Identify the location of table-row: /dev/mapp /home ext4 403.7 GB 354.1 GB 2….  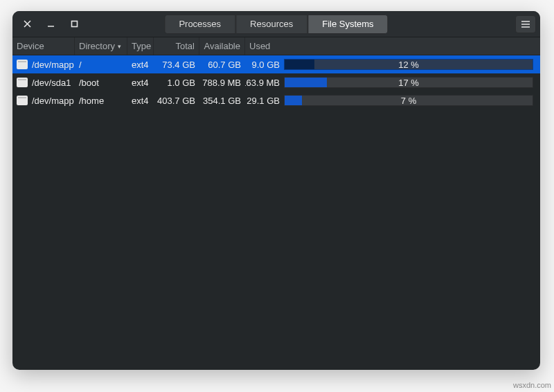
(276, 100).